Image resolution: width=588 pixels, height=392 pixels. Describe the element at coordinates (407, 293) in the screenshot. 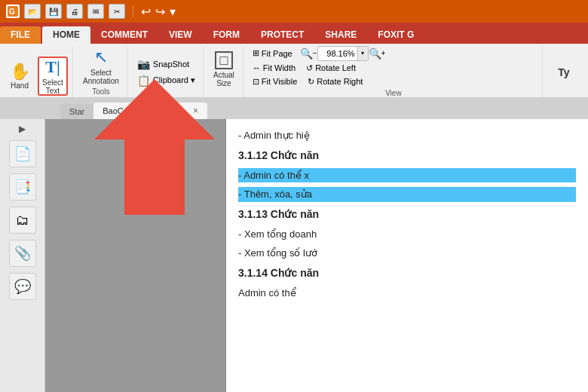

I see `text-line-9: Admin có thể` at that location.